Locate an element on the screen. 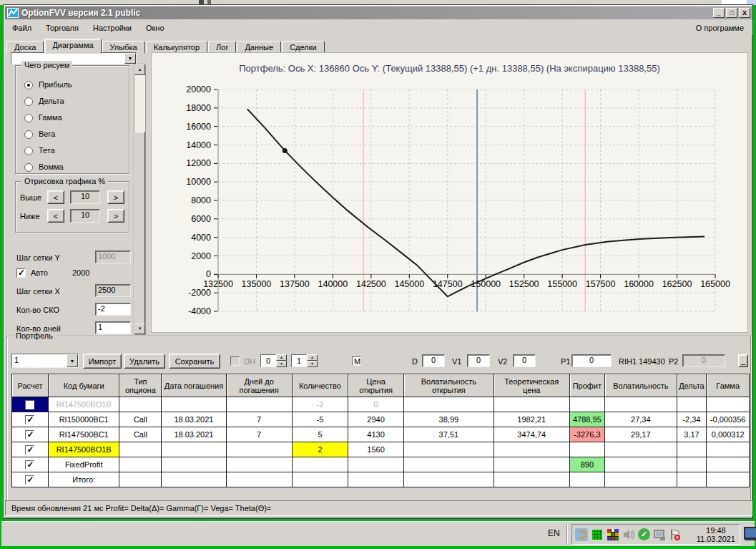  table-row: RI147500BO1B-20 is located at coordinates (381, 405).